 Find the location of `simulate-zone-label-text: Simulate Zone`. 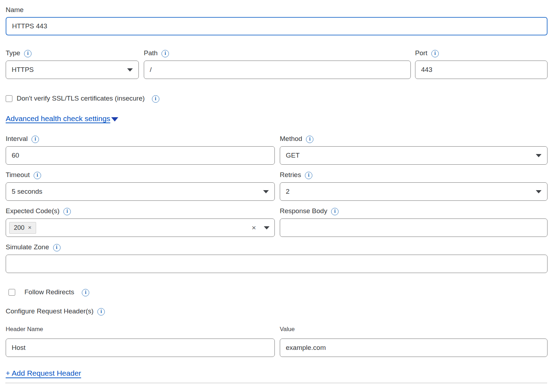

simulate-zone-label-text: Simulate Zone is located at coordinates (28, 247).